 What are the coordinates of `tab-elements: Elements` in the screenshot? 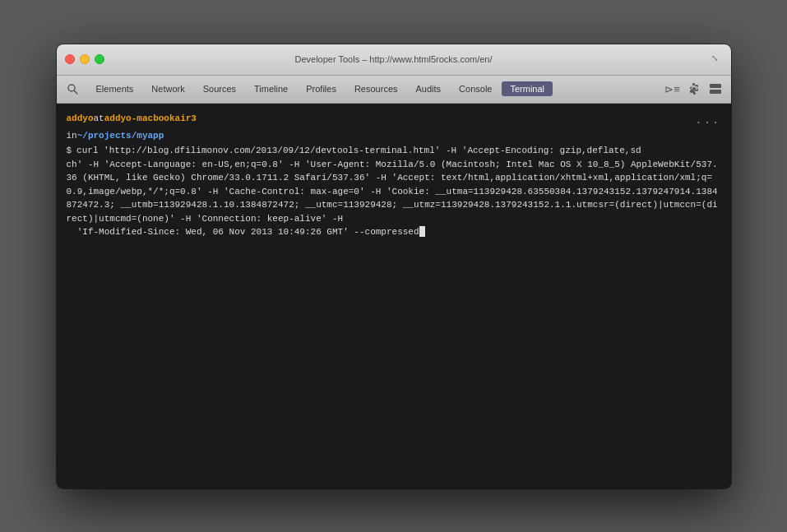 It's located at (115, 89).